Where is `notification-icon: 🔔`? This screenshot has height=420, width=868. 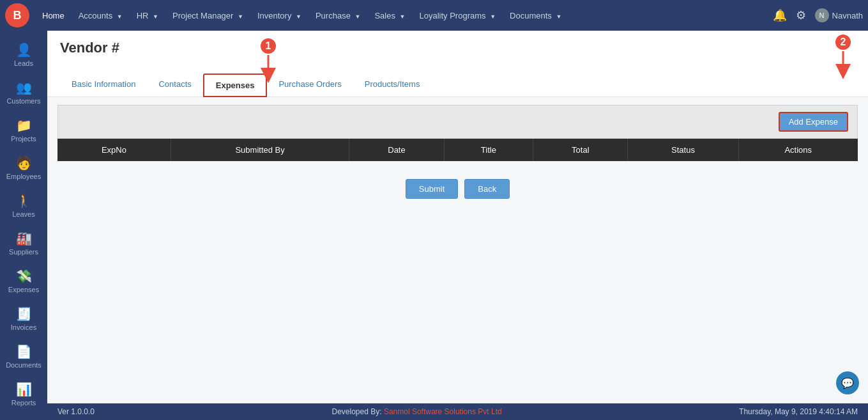 notification-icon: 🔔 is located at coordinates (780, 15).